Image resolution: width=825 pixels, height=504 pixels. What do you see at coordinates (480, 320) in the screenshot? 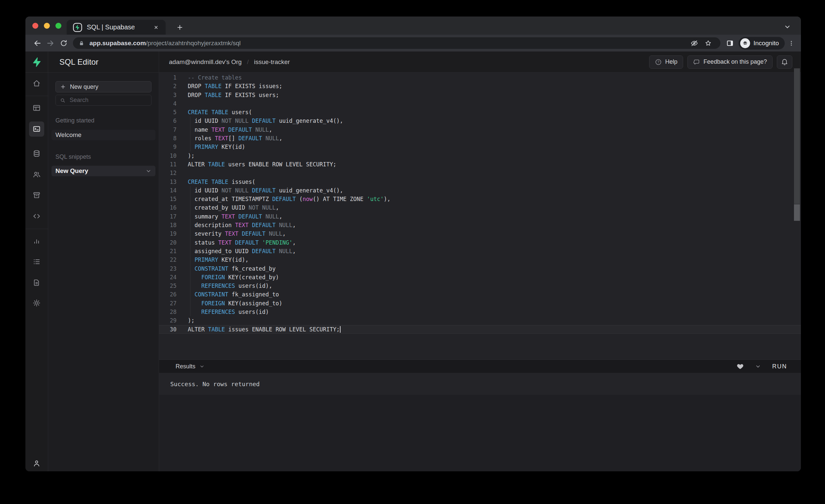
I see `code-line-29: 29);` at bounding box center [480, 320].